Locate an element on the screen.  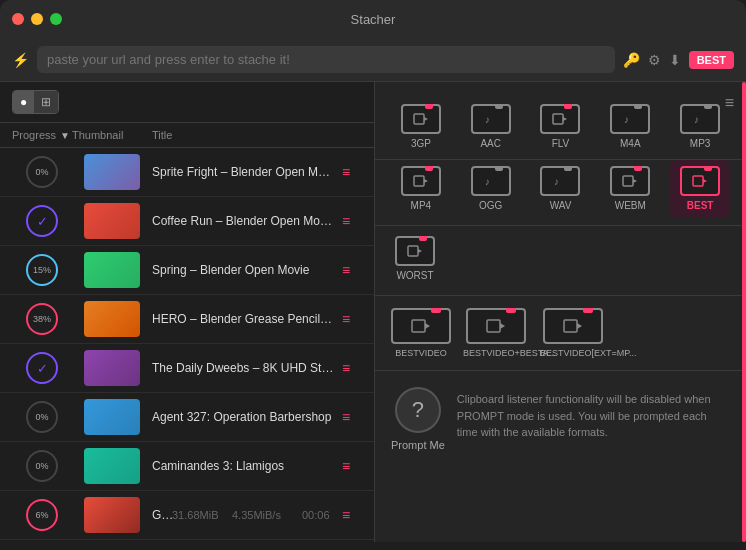
download-icon: ⬇ is located at coordinates (675, 60).